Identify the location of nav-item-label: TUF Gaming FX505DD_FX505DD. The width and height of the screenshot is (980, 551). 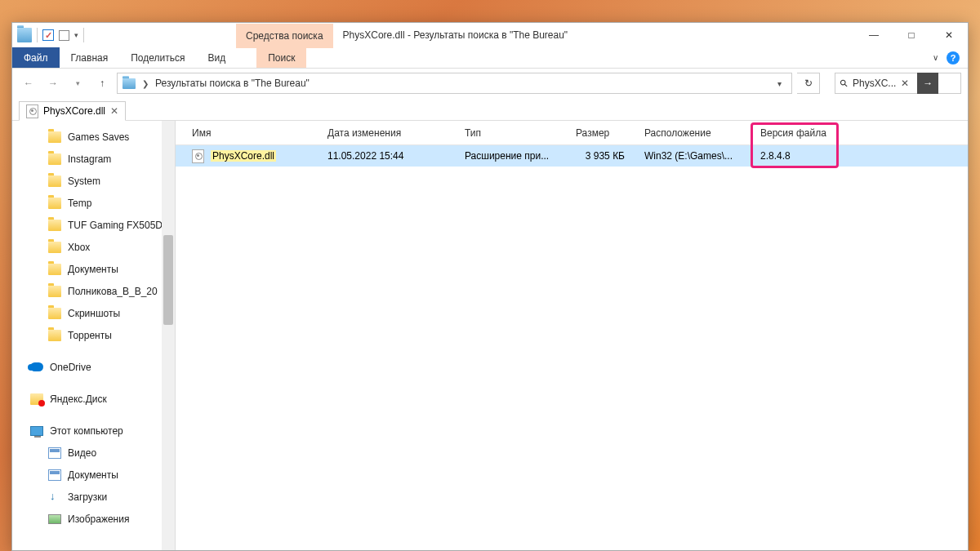
(121, 225).